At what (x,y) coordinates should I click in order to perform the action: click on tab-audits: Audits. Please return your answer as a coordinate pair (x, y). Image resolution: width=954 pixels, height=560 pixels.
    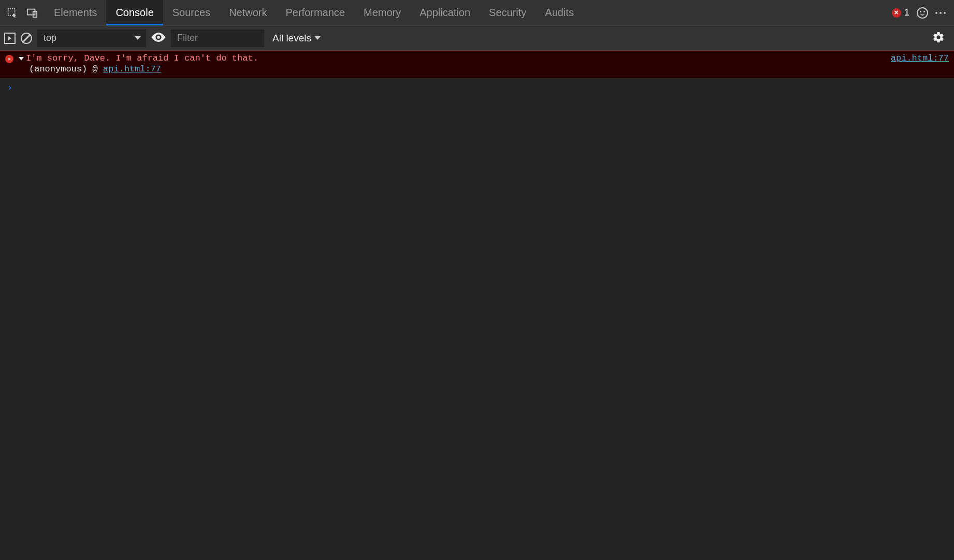
    Looking at the image, I should click on (559, 12).